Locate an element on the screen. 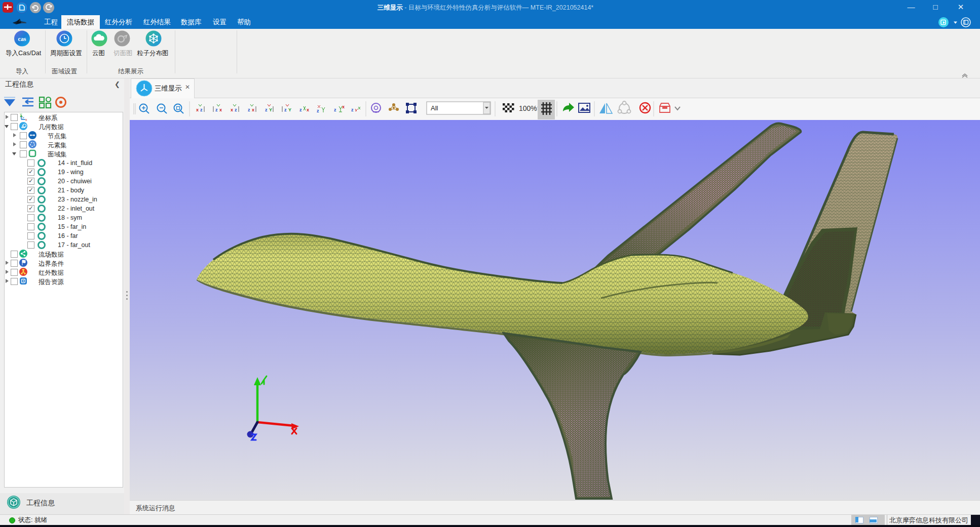 This screenshot has height=527, width=980. svg-text: 100% is located at coordinates (528, 108).